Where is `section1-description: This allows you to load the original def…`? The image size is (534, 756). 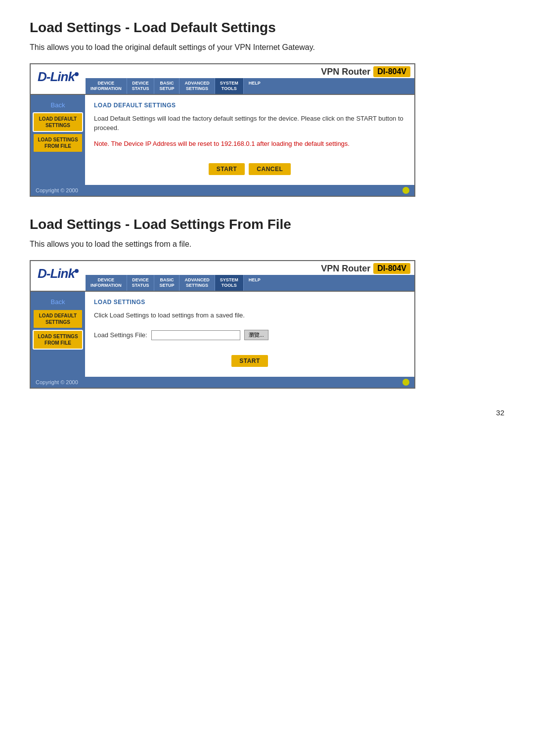 section1-description: This allows you to load the original def… is located at coordinates (267, 47).